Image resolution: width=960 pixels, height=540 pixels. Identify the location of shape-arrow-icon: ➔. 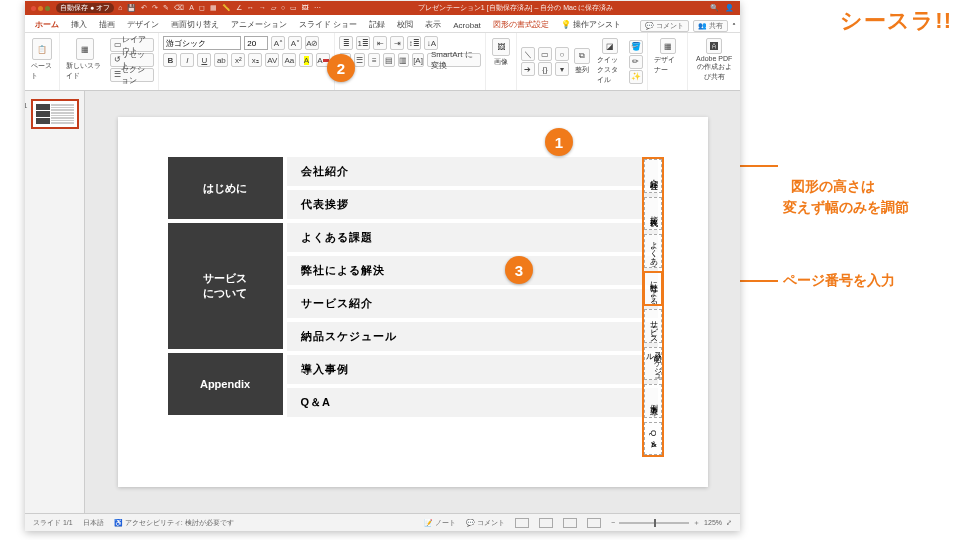
(528, 69).